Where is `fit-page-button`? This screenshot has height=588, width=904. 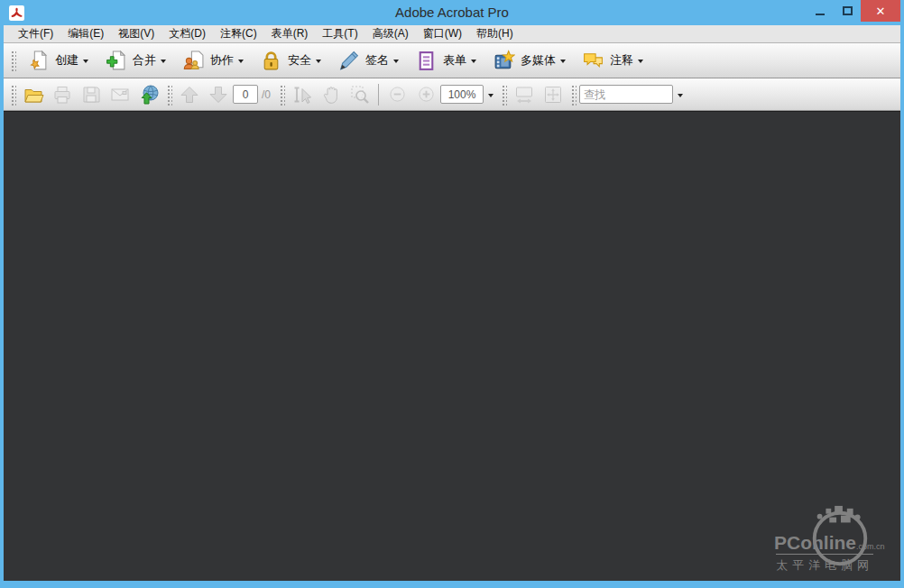 fit-page-button is located at coordinates (553, 95).